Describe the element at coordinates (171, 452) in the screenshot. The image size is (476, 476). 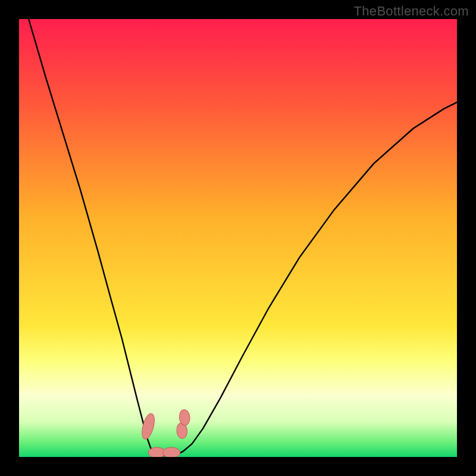
I see `marker-blob` at that location.